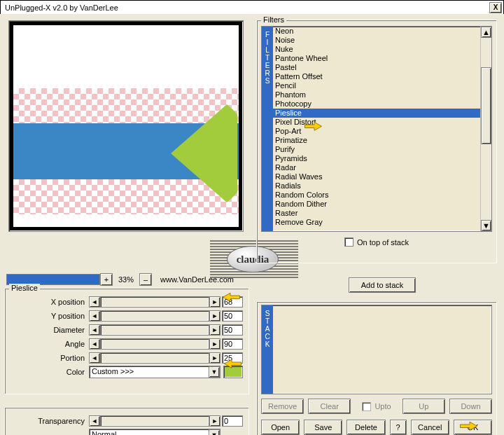 This screenshot has width=504, height=435. What do you see at coordinates (377, 150) in the screenshot?
I see `filter-item: Purify` at bounding box center [377, 150].